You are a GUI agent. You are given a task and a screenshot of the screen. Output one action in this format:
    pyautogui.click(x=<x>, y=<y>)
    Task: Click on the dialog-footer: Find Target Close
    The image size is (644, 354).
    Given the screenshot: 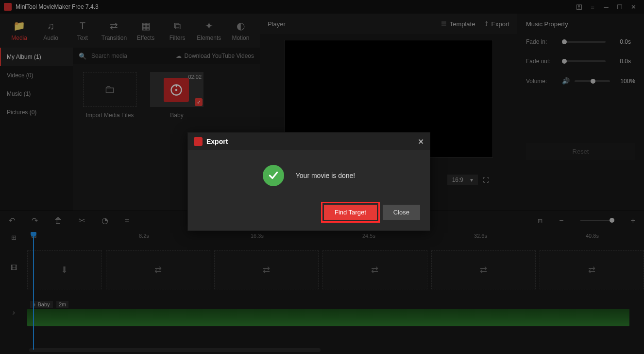 What is the action you would take?
    pyautogui.click(x=309, y=213)
    